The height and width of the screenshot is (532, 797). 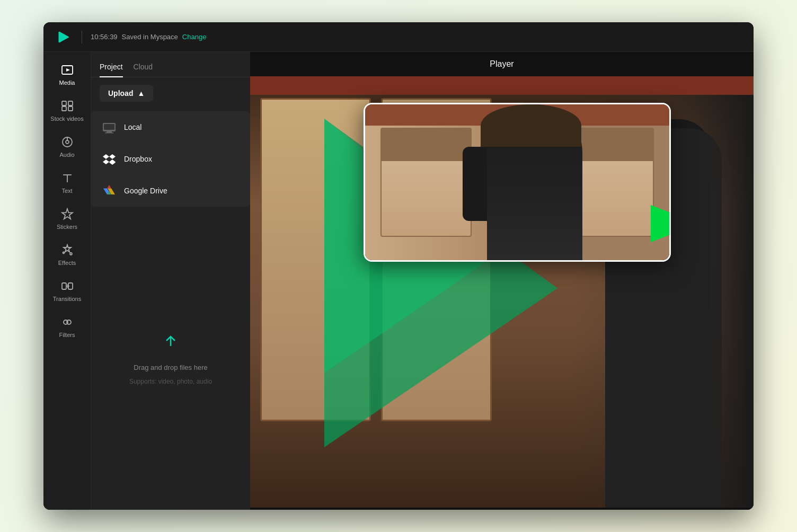 What do you see at coordinates (146, 191) in the screenshot?
I see `google-drive-label: Google Drive` at bounding box center [146, 191].